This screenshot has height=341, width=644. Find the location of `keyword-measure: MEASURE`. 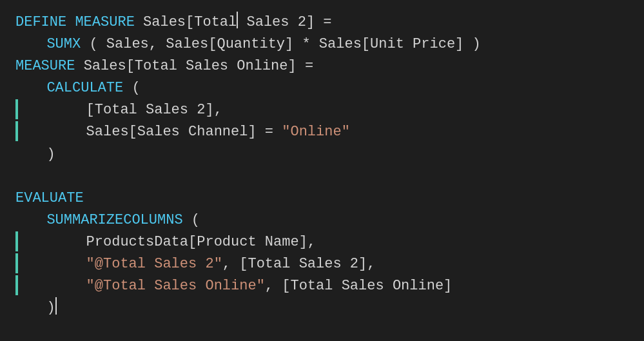

keyword-measure: MEASURE is located at coordinates (50, 66).